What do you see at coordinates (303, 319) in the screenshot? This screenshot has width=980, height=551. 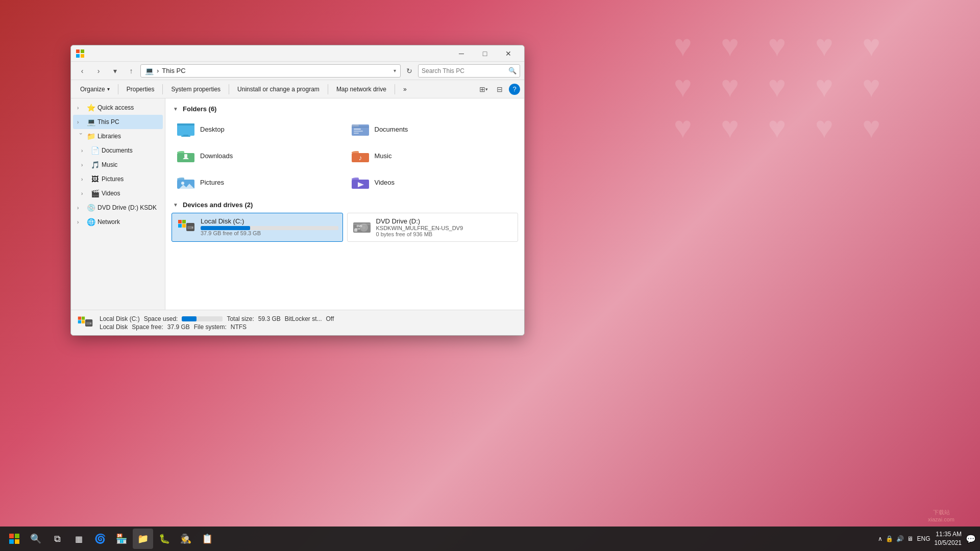 I see `status-bitlocker-label: BitLocker st...` at bounding box center [303, 319].